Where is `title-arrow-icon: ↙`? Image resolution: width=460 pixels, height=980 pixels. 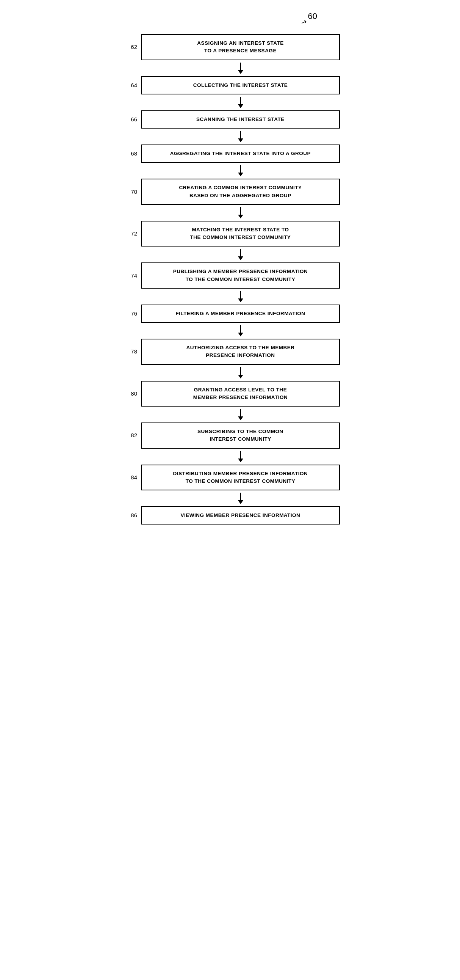
title-arrow-icon: ↙ is located at coordinates (304, 22).